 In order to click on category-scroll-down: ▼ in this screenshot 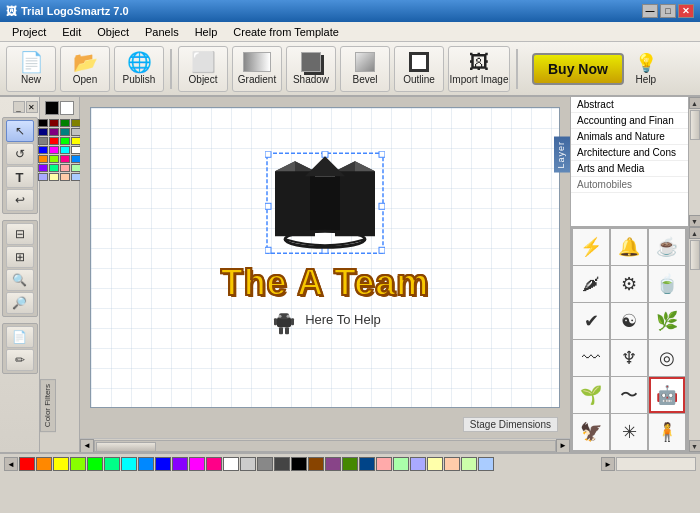, I will do `click(695, 221)`.